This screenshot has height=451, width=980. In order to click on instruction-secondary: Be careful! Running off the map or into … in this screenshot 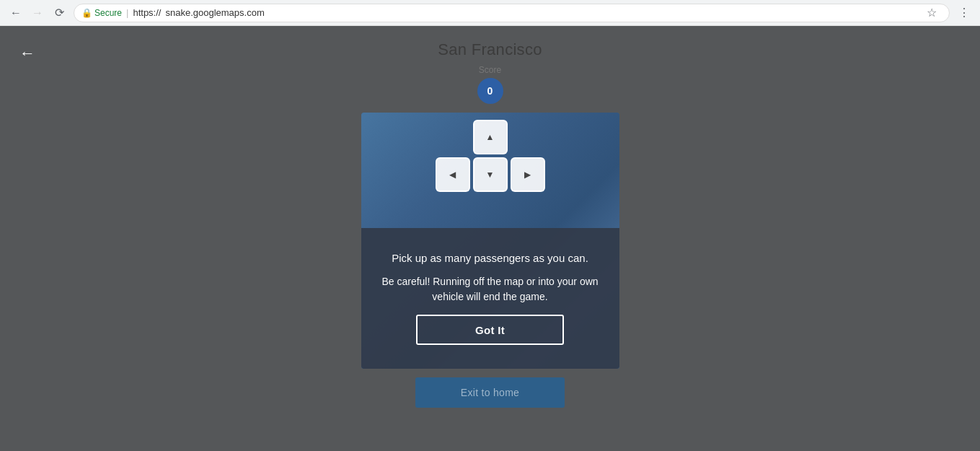, I will do `click(490, 289)`.